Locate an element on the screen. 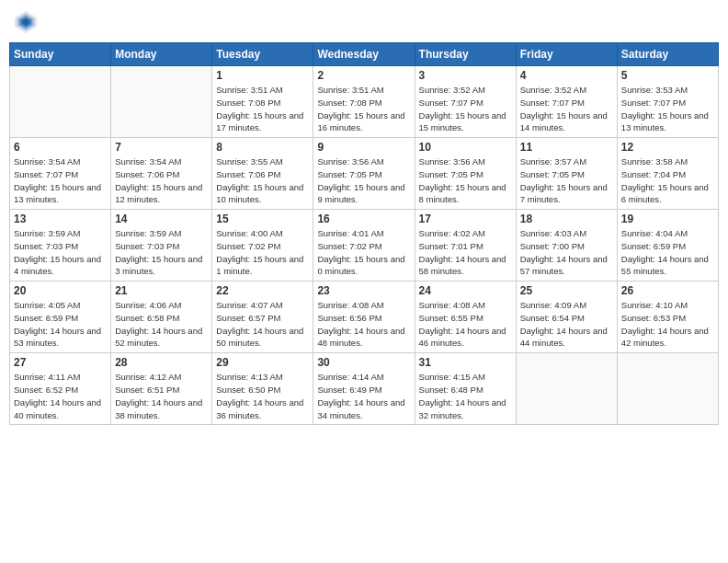  calendar-cell: 11Sunrise: 3:57 AMSunset: 7:05 PMDayligh… is located at coordinates (566, 174).